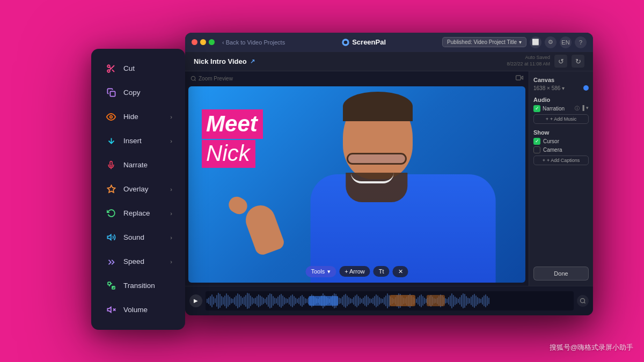  Describe the element at coordinates (561, 274) in the screenshot. I see `done-button: Done` at that location.